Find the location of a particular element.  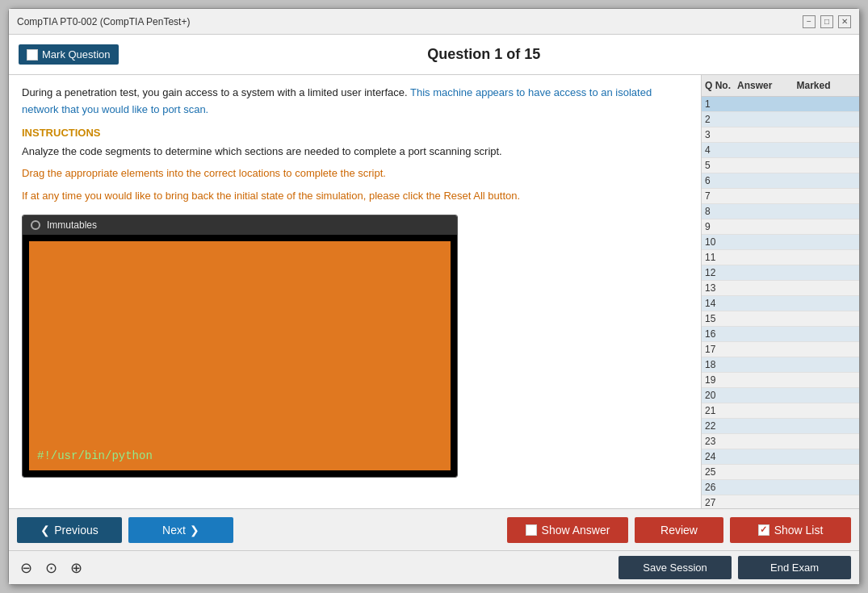

mark-question-button: Mark Question is located at coordinates (69, 55).